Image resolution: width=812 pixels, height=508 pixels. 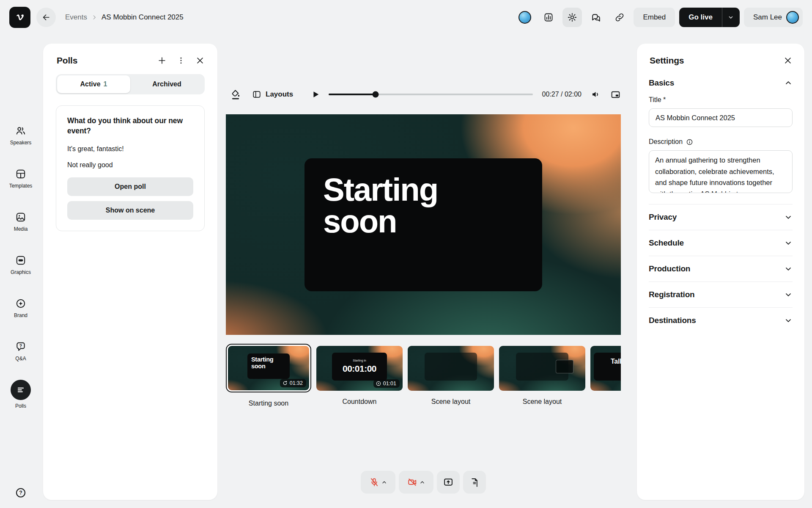 What do you see at coordinates (21, 394) in the screenshot?
I see `sidebar-item-polls: Polls` at bounding box center [21, 394].